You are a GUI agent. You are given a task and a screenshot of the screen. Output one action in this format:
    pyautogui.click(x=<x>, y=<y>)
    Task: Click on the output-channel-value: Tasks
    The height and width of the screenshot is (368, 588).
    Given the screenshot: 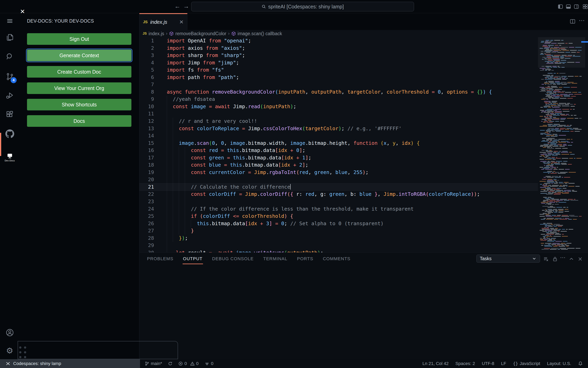 What is the action you would take?
    pyautogui.click(x=486, y=259)
    